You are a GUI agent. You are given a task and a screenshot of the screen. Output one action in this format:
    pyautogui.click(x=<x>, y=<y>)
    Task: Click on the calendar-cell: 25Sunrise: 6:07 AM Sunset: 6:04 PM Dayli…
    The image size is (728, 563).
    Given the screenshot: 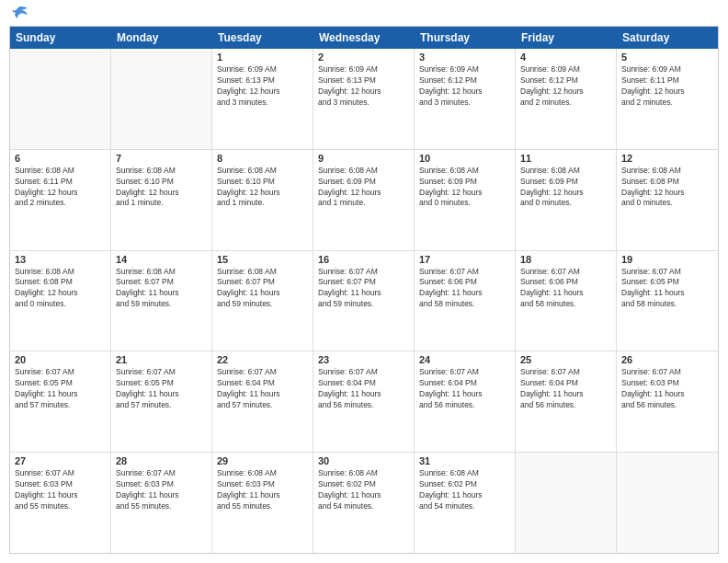 What is the action you would take?
    pyautogui.click(x=566, y=401)
    